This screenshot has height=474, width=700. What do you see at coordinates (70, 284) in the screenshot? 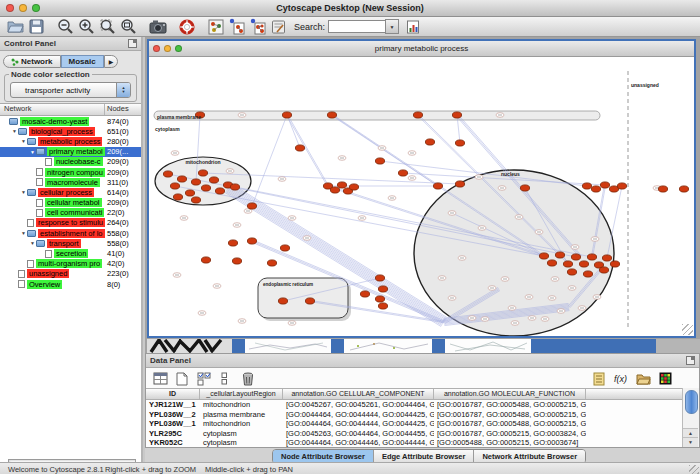
I see `tree-row: Overview8(0)` at bounding box center [70, 284].